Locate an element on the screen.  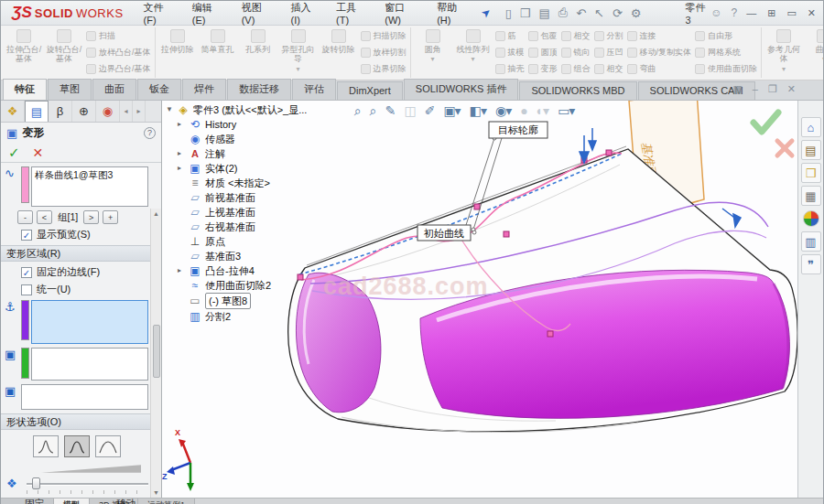
open-icon: ❒ is located at coordinates (526, 13).